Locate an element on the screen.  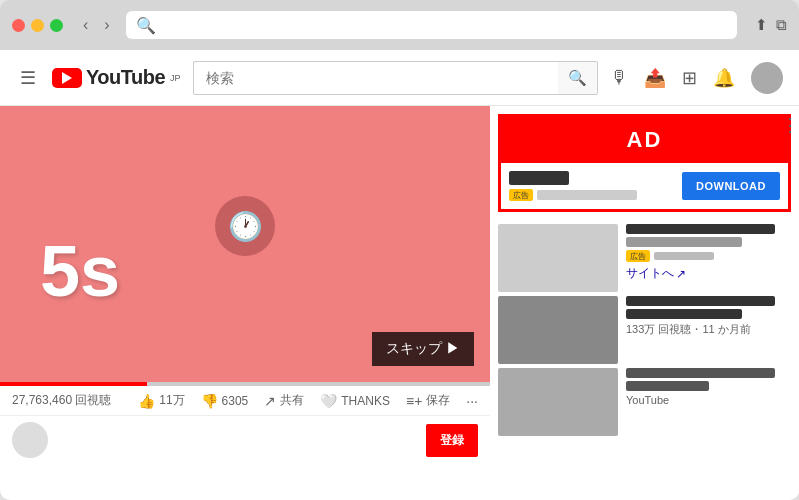
youtube-logo-icon is located at coordinates (67, 78).